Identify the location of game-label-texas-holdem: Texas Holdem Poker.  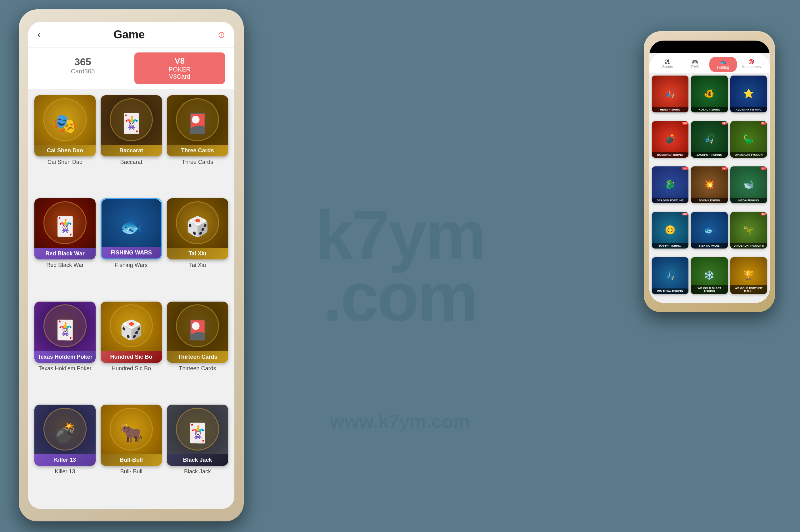
(65, 357).